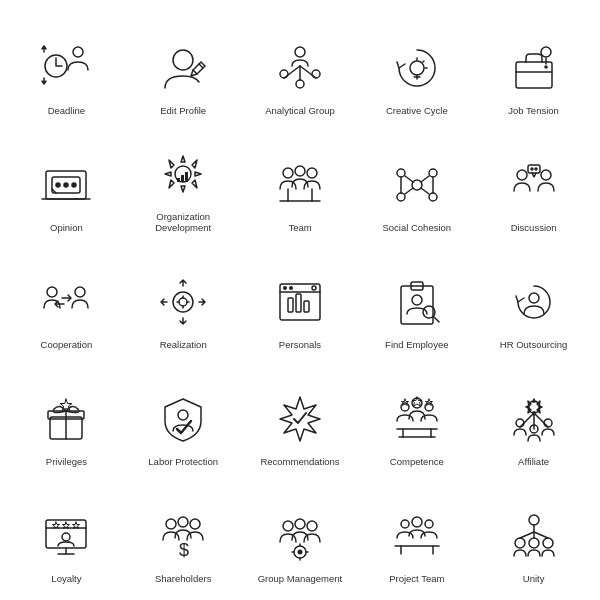 Image resolution: width=600 pixels, height=600 pixels. What do you see at coordinates (300, 68) in the screenshot?
I see `analytical-group-icon` at bounding box center [300, 68].